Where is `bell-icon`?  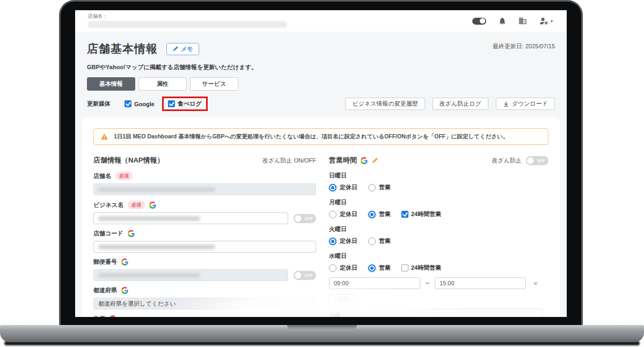
bell-icon is located at coordinates (502, 21).